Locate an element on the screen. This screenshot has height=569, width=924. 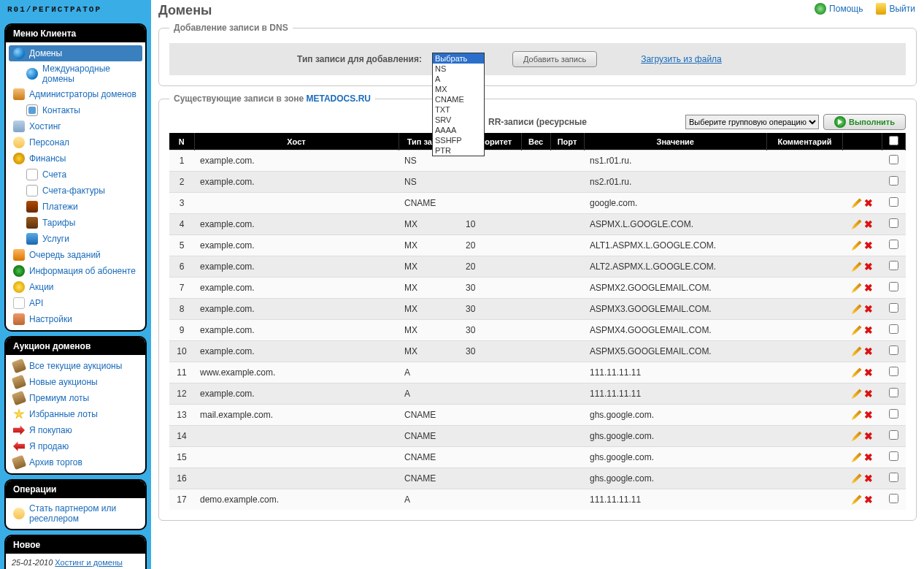
ops-item-0: Стать партнером или реселлером is located at coordinates (76, 513).